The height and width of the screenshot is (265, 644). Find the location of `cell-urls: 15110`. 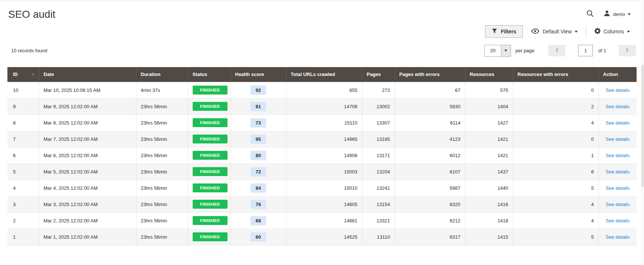

cell-urls: 15110 is located at coordinates (324, 123).